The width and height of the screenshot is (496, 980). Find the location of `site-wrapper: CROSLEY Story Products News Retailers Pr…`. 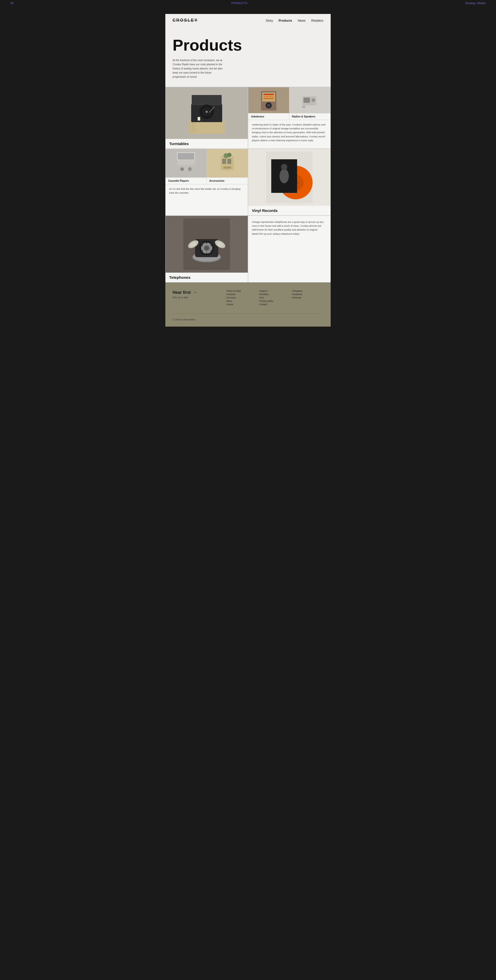

site-wrapper: CROSLEY Story Products News Retailers Pr… is located at coordinates (248, 170).